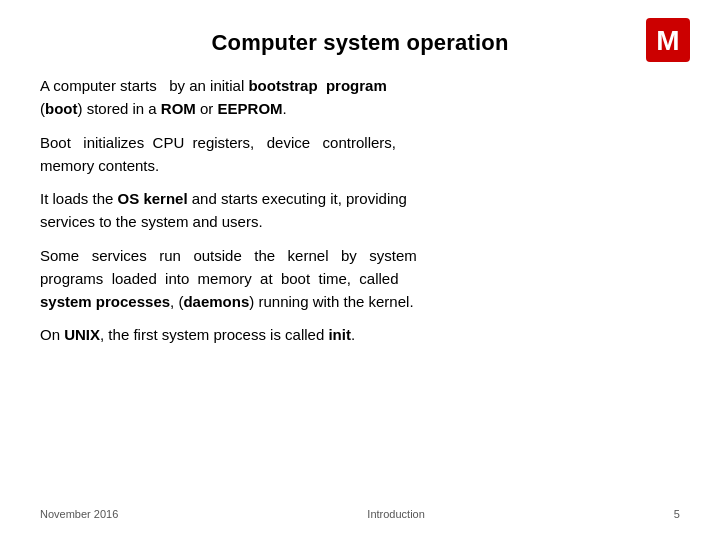 The height and width of the screenshot is (540, 720). What do you see at coordinates (677, 514) in the screenshot?
I see `footer-page-number: 5` at bounding box center [677, 514].